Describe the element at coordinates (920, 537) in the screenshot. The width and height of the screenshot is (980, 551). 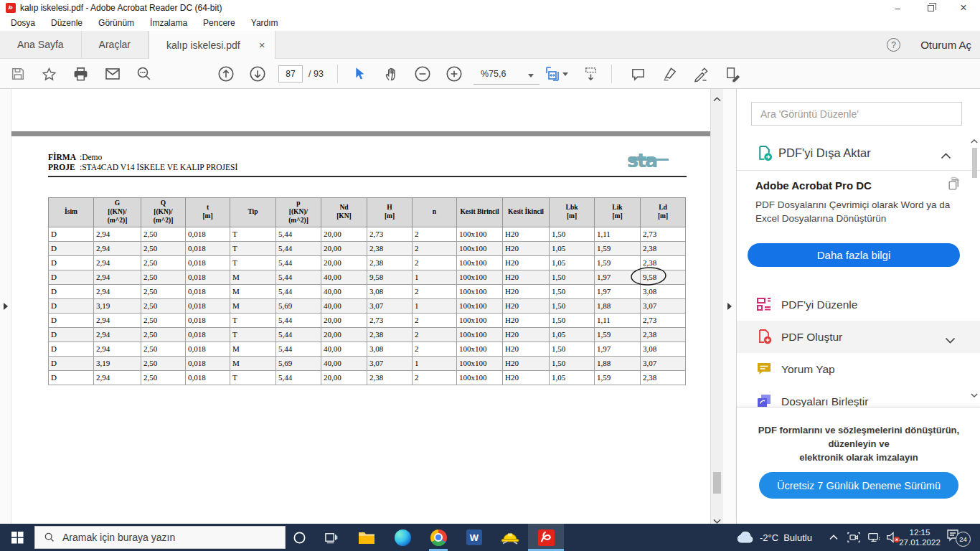
I see `clock-widget: 12:15 27.01.2022` at that location.